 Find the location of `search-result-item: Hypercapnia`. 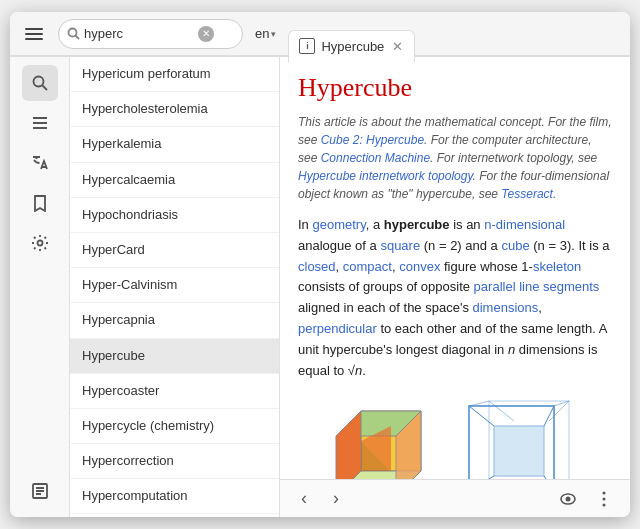

search-result-item: Hypercapnia is located at coordinates (174, 320).